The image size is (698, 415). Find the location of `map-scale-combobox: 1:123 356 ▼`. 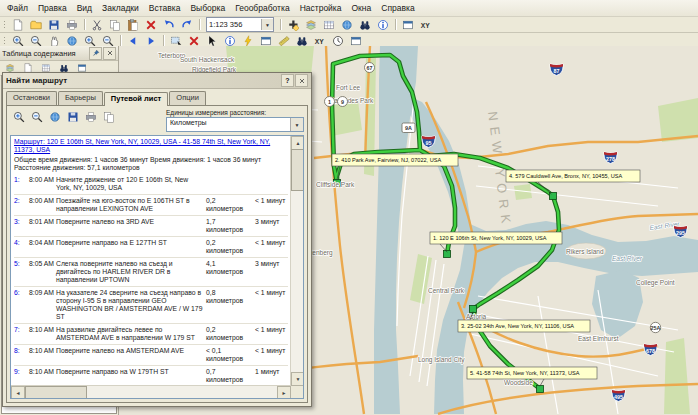

map-scale-combobox: 1:123 356 ▼ is located at coordinates (240, 24).